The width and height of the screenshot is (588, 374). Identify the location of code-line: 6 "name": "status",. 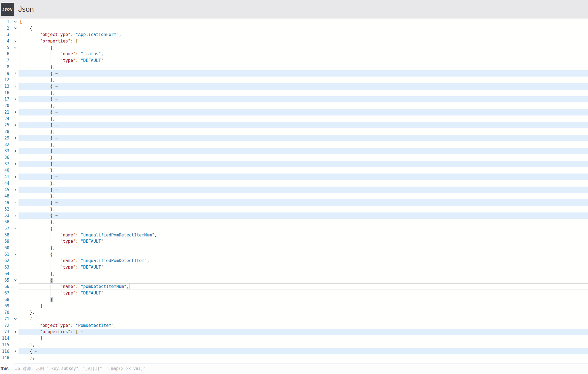
(294, 54).